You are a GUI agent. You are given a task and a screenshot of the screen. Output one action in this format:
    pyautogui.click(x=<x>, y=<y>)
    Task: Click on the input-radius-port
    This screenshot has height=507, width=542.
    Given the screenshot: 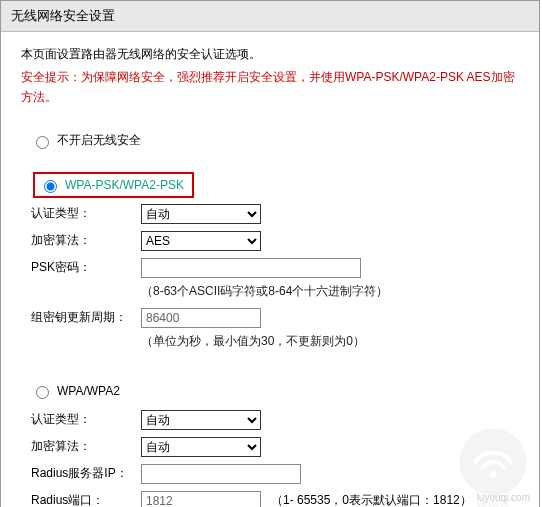 What is the action you would take?
    pyautogui.click(x=201, y=499)
    